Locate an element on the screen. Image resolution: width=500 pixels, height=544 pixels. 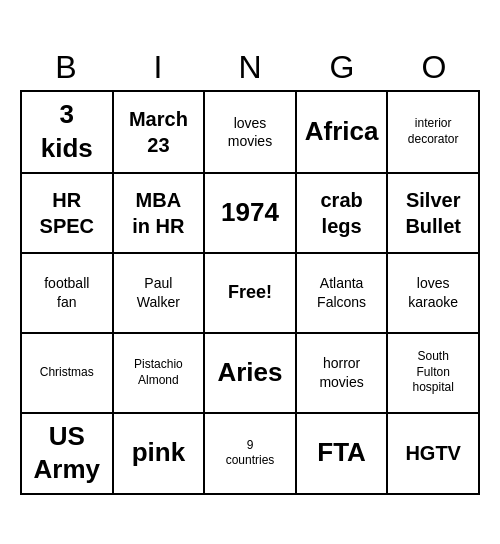
bingo-cell: horror movies is located at coordinates (343, 374).